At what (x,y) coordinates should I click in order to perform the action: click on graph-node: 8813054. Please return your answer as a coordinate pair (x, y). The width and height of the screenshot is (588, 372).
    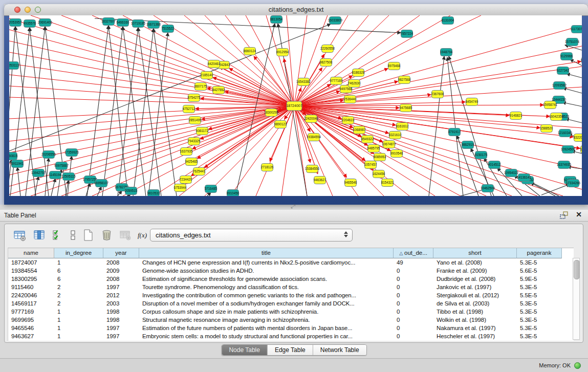
    Looking at the image, I should click on (276, 19).